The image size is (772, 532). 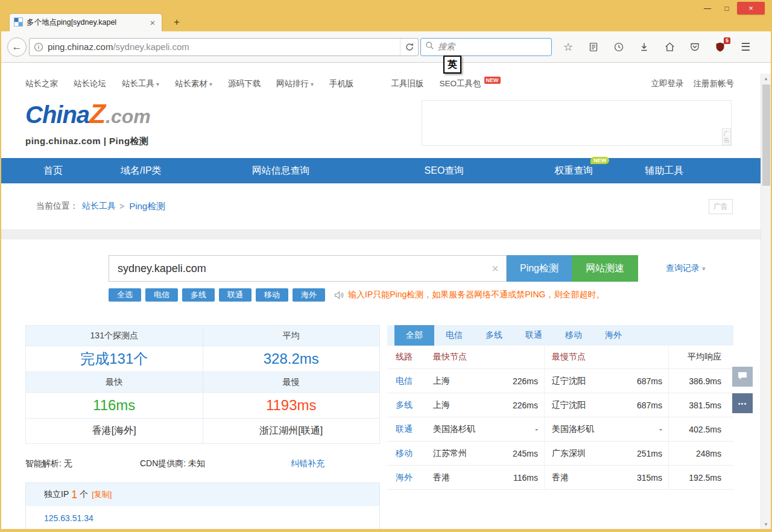 I want to click on scrollbar-thumb, so click(x=766, y=135).